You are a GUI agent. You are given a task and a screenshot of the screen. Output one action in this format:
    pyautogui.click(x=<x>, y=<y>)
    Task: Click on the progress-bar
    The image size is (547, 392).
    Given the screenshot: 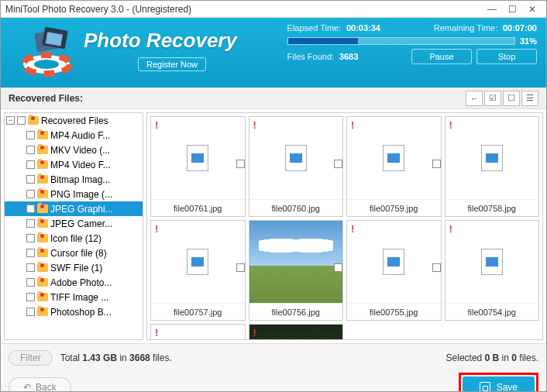 What is the action you would take?
    pyautogui.click(x=401, y=41)
    